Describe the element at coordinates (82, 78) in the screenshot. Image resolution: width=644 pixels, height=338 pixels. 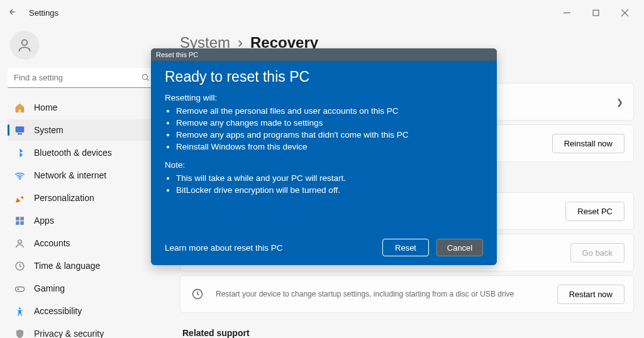
I see `search-input` at that location.